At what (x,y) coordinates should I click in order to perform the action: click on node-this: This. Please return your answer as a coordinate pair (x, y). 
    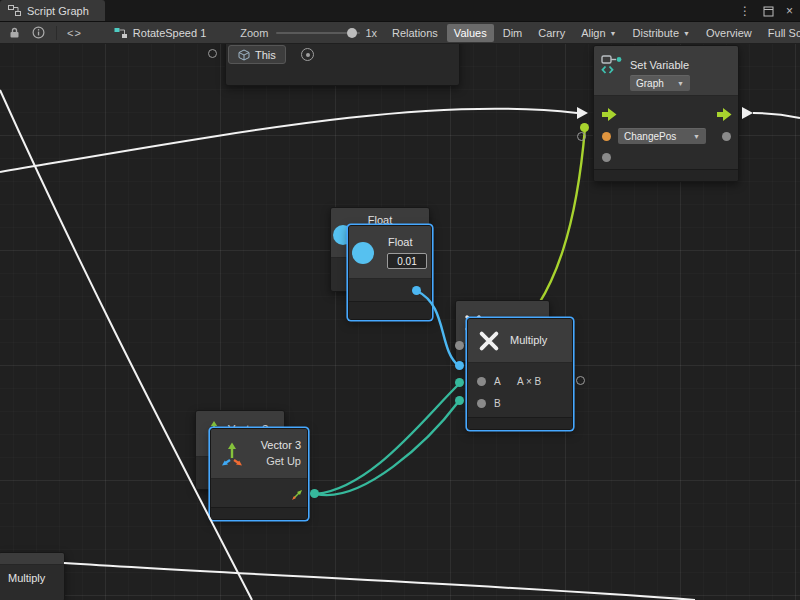
    Looking at the image, I should click on (257, 54).